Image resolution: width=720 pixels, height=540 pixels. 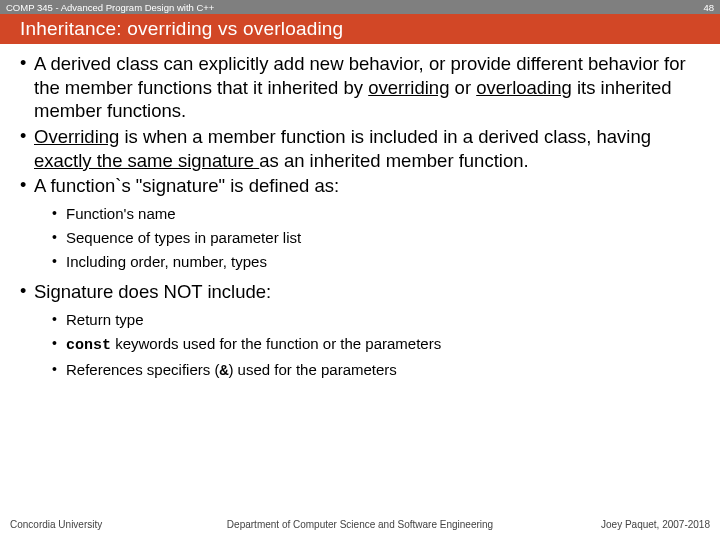 What do you see at coordinates (462, 88) in the screenshot?
I see `text: or` at bounding box center [462, 88].